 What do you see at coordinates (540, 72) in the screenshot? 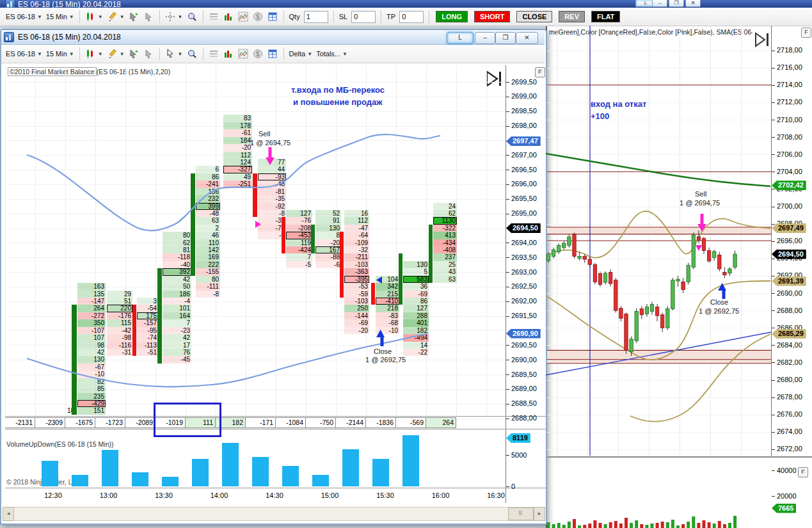
I see `focus-button-front: F` at bounding box center [540, 72].